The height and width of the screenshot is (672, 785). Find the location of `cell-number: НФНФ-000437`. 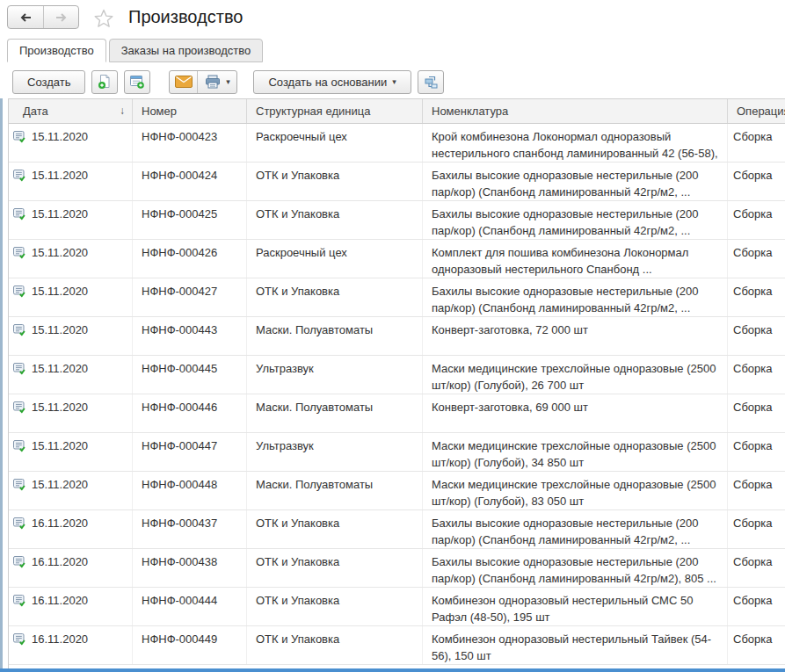

cell-number: НФНФ-000437 is located at coordinates (190, 529).